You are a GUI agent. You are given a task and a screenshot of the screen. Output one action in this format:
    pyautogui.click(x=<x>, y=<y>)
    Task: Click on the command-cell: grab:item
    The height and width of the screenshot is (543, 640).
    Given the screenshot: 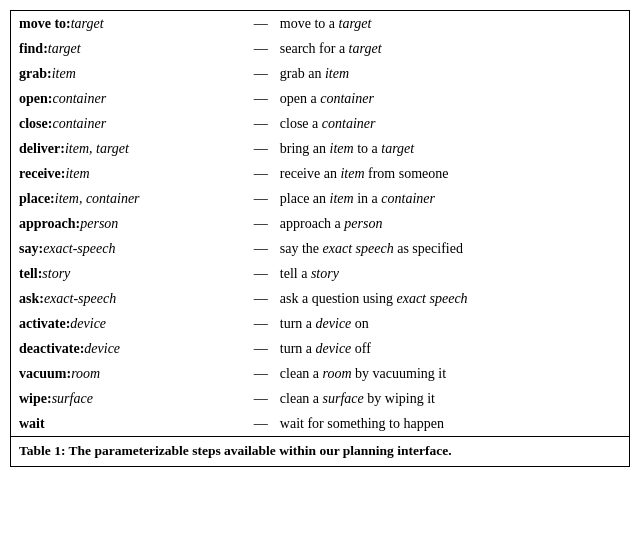 What is the action you would take?
    pyautogui.click(x=130, y=74)
    